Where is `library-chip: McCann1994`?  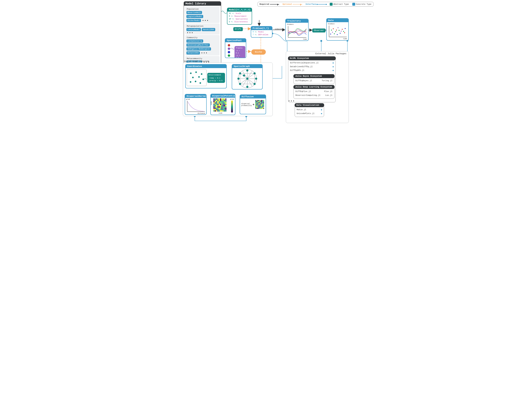
library-chip: McCann1994 is located at coordinates (193, 53).